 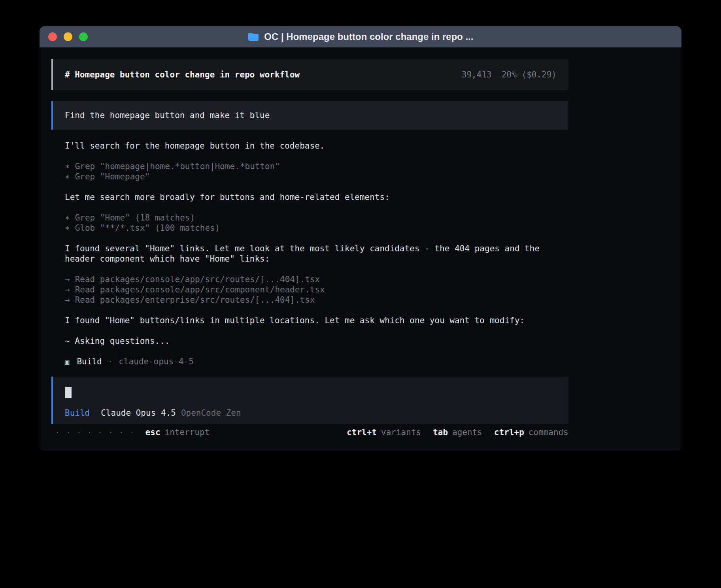 What do you see at coordinates (509, 75) in the screenshot?
I see `session-stats: 39,413 20% ($0.29)` at bounding box center [509, 75].